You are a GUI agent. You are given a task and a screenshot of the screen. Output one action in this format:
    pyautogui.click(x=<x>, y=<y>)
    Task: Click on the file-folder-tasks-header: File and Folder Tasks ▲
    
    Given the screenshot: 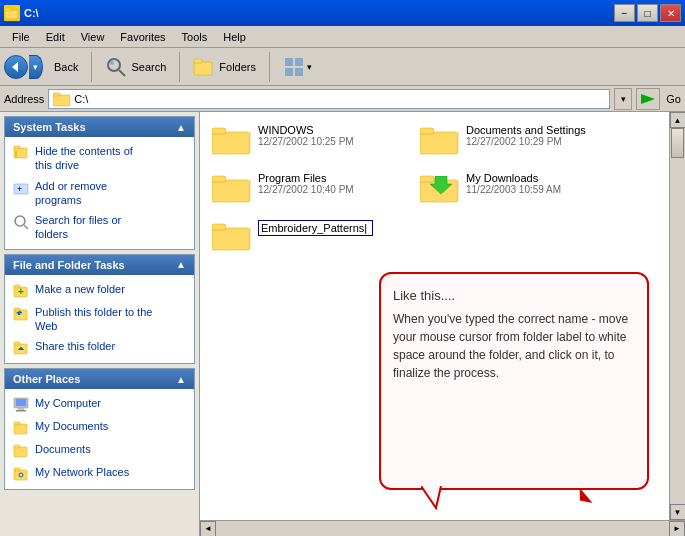 What is the action you would take?
    pyautogui.click(x=100, y=265)
    